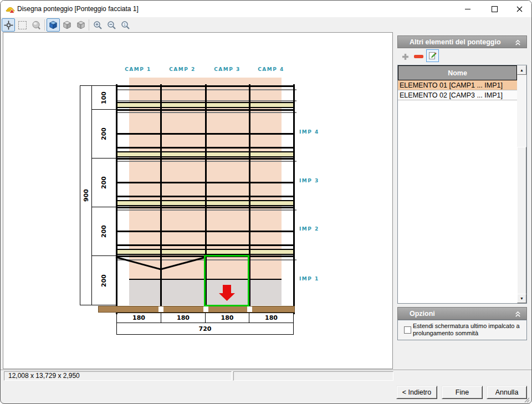 The height and width of the screenshot is (404, 532). Describe the element at coordinates (462, 392) in the screenshot. I see `finish-button: Fine` at that location.